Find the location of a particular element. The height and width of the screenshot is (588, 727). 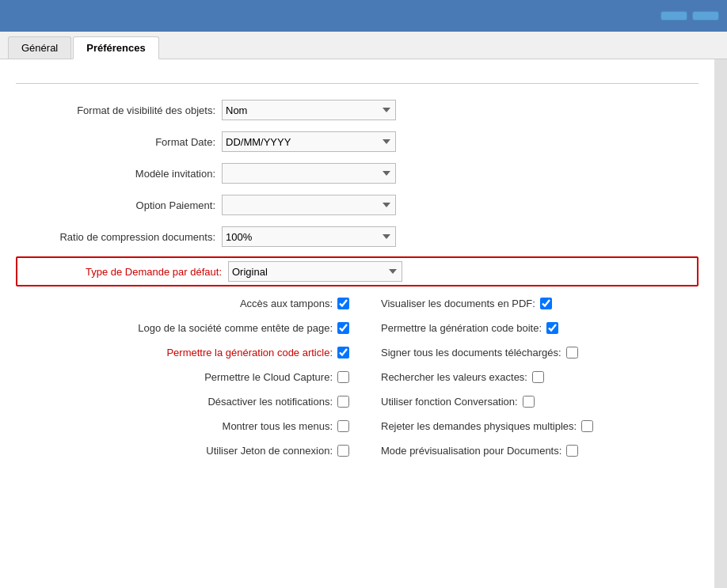

checkbox-row-left-3: Permettre le Cloud Capture: is located at coordinates (187, 377).